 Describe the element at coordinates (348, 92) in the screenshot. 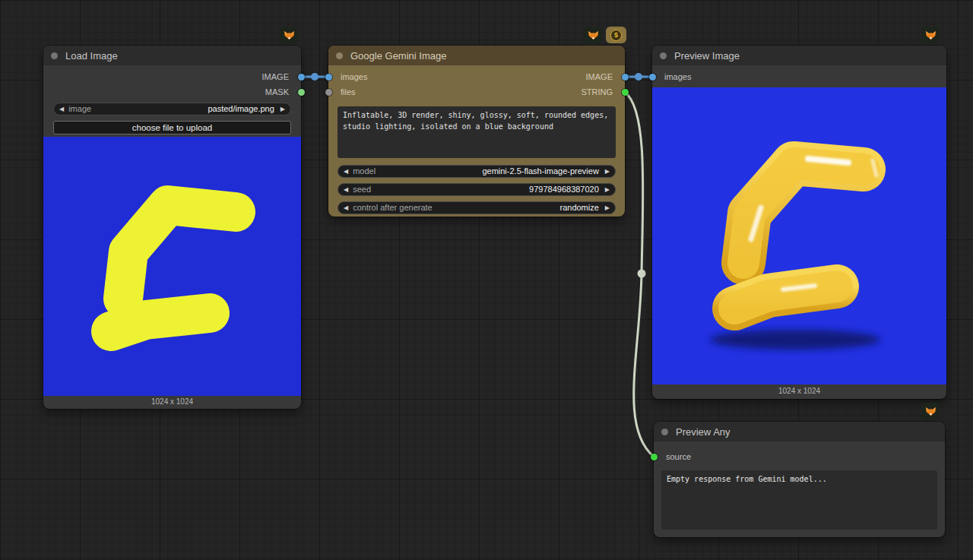

I see `input-label-files: files` at that location.